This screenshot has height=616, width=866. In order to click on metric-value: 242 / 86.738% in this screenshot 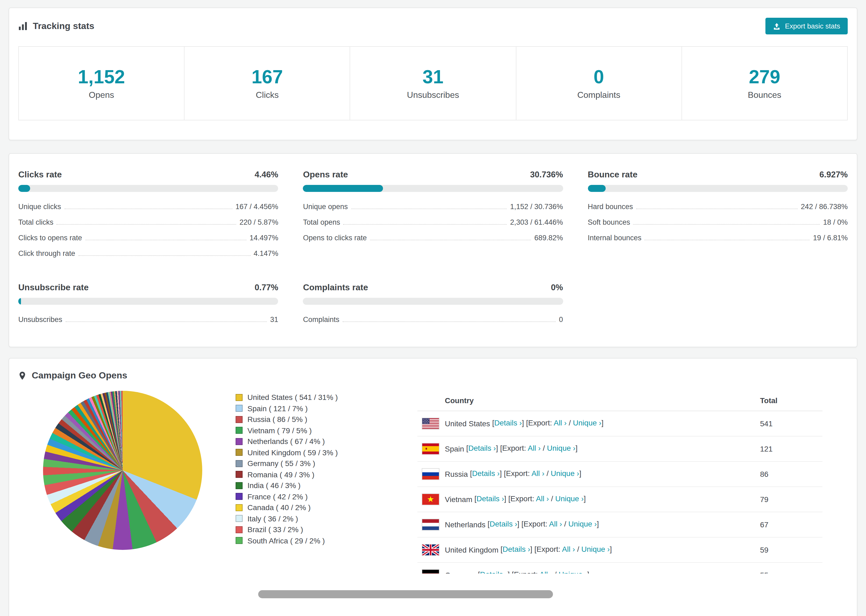, I will do `click(824, 207)`.